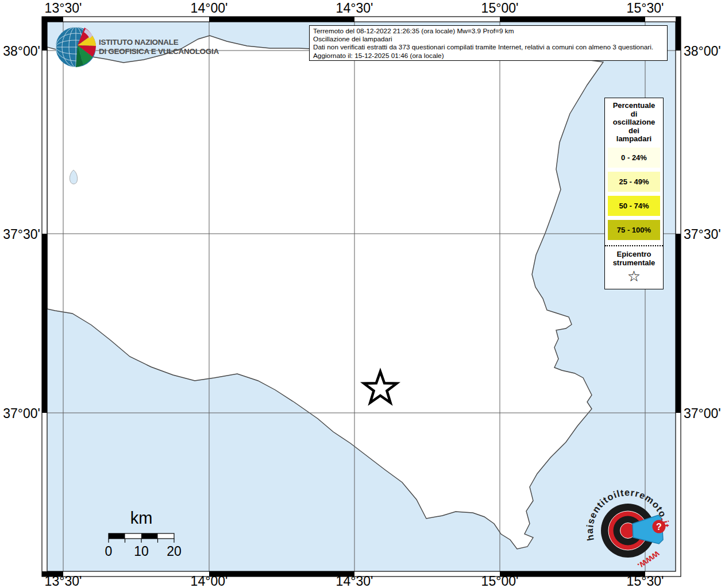  I want to click on scale-tick-10: 10, so click(141, 551).